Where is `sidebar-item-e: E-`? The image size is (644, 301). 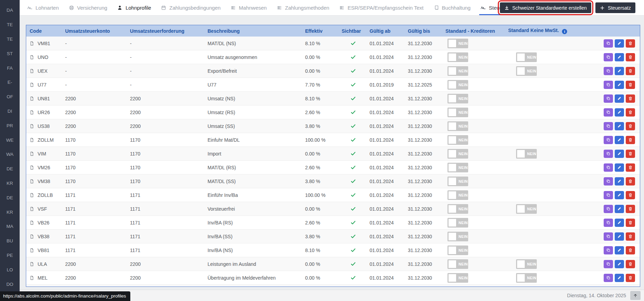
sidebar-item-e: E- is located at coordinates (10, 82).